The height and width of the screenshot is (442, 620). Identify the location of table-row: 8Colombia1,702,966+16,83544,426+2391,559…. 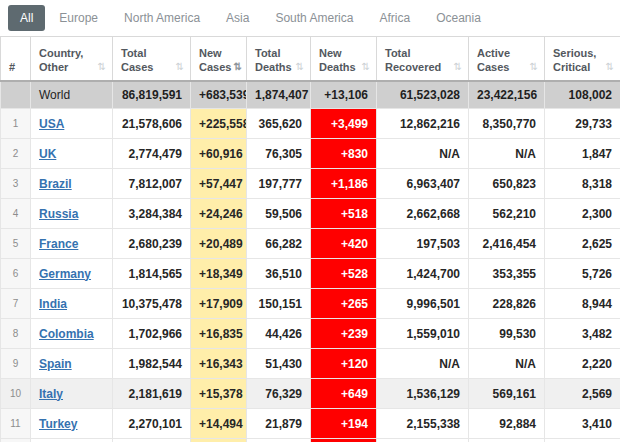
(310, 334).